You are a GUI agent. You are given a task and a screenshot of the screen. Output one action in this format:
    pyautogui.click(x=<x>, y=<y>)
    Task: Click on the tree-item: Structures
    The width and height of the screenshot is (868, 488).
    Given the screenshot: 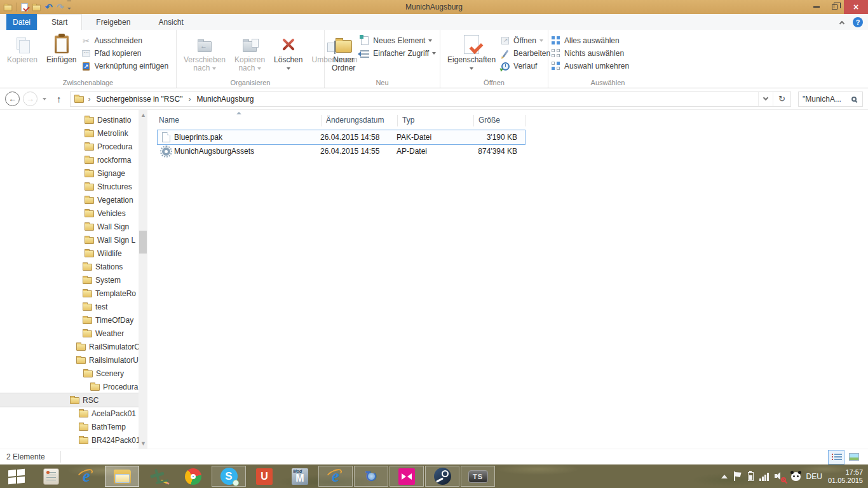 What is the action you would take?
    pyautogui.click(x=69, y=187)
    